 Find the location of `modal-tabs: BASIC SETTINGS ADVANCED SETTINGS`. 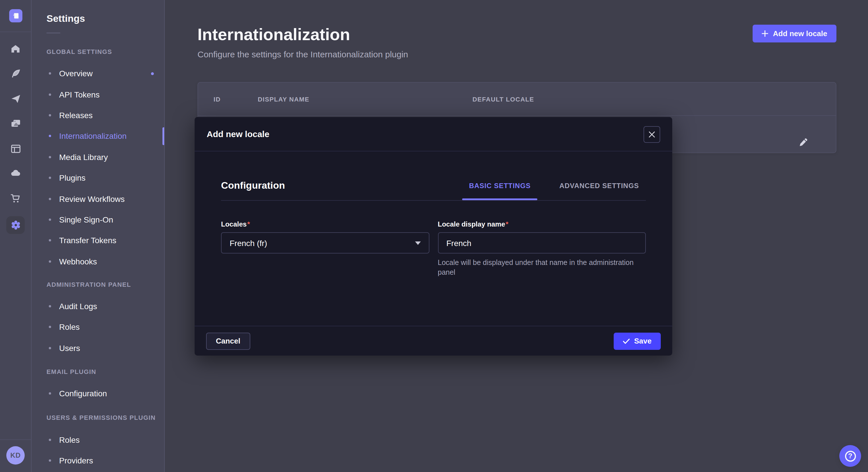

modal-tabs: BASIC SETTINGS ADVANCED SETTINGS is located at coordinates (554, 186).